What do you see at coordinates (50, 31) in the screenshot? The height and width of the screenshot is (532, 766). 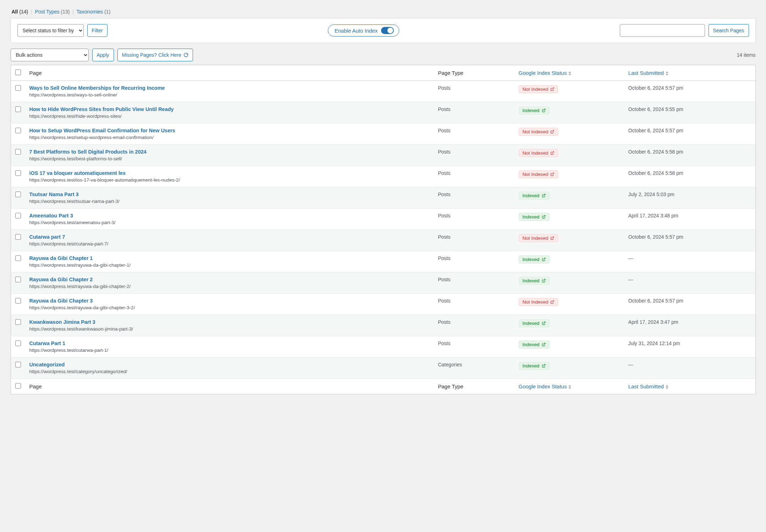 I see `status-filter-select: Select status to filter by` at bounding box center [50, 31].